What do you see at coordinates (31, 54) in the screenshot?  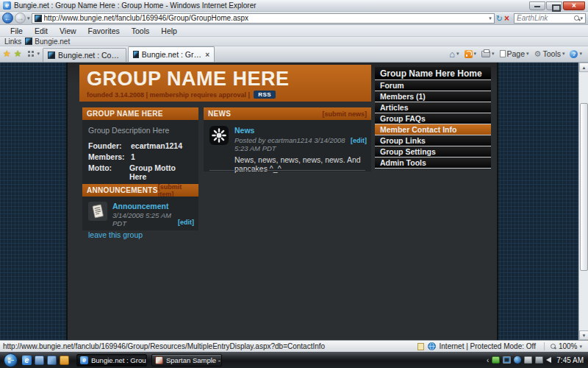 I see `quick-tabs-icon` at bounding box center [31, 54].